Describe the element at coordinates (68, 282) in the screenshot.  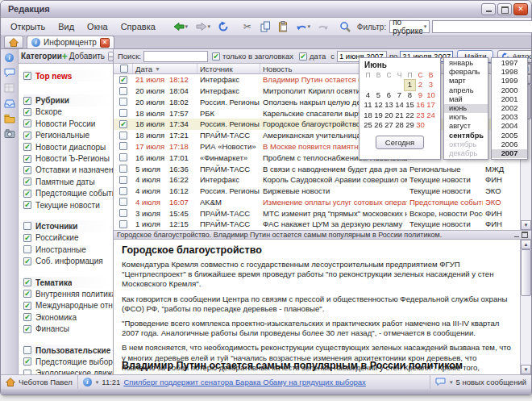
I see `sidebar-group: ✔Тематика` at that location.